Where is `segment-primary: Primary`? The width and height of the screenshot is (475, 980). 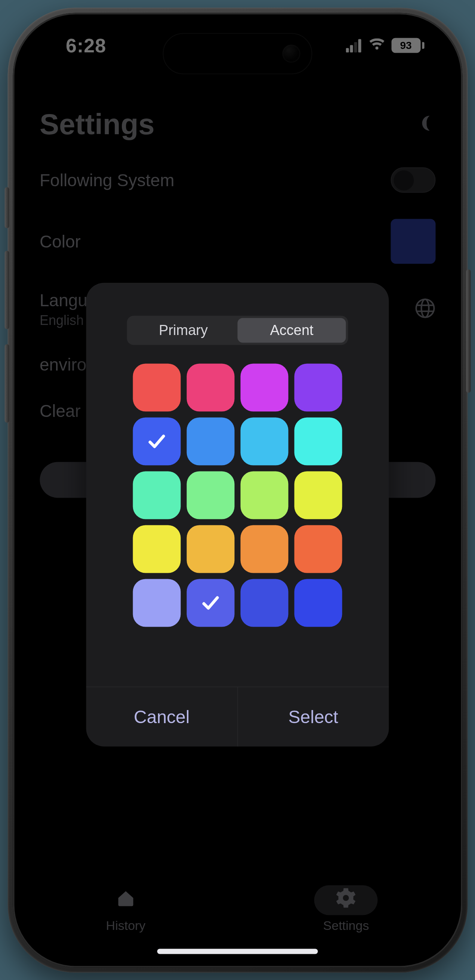
segment-primary: Primary is located at coordinates (183, 330).